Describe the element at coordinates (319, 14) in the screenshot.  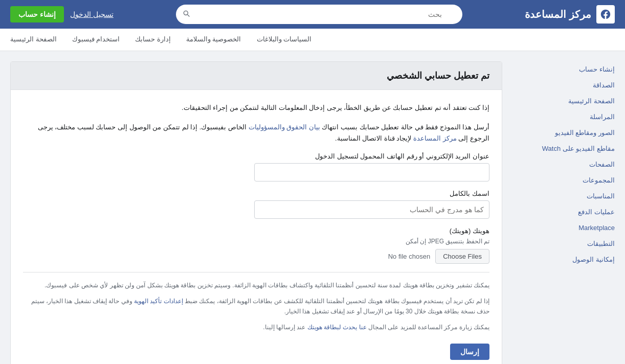
I see `header-search-container` at that location.